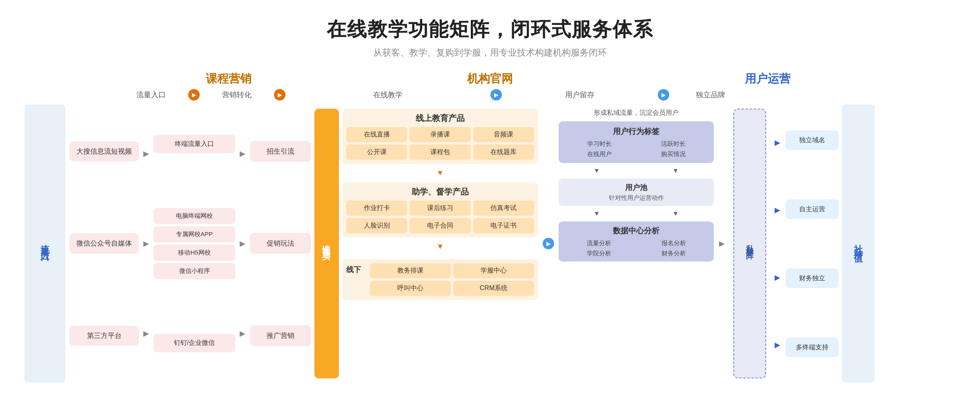 The height and width of the screenshot is (398, 980). I want to click on behavior-grid: 学习时长 活跃时长 在线用户 购买情况, so click(636, 149).